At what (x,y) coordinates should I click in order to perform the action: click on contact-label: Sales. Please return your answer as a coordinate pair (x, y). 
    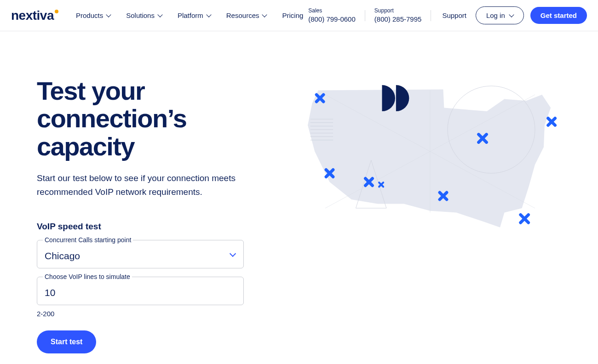
    Looking at the image, I should click on (332, 11).